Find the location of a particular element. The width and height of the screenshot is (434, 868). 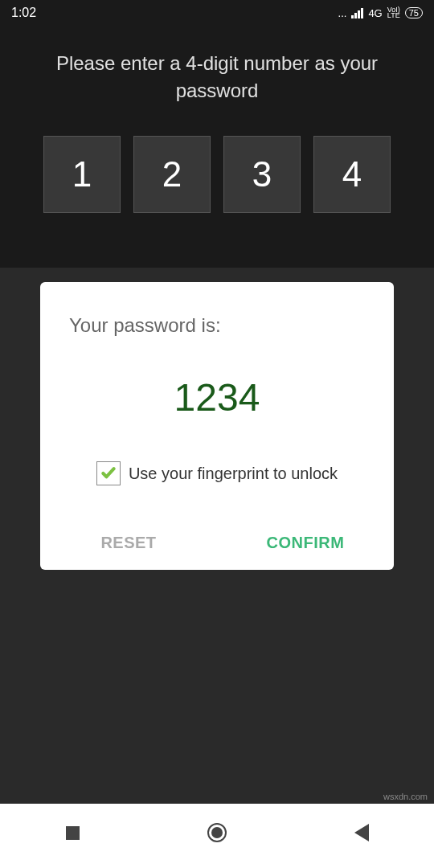

dialog-actions: RESET CONFIRM is located at coordinates (217, 543).